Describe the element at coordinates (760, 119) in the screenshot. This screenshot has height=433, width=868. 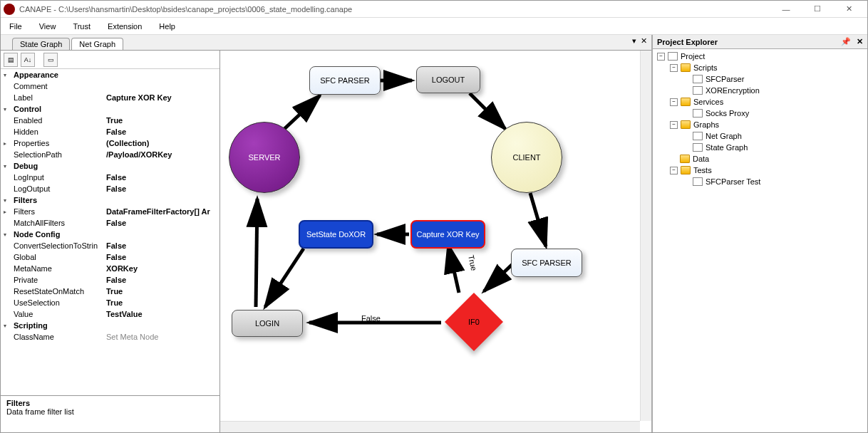
I see `project-tree: −Project −Scripts SFCParser XOREncryptio…` at that location.